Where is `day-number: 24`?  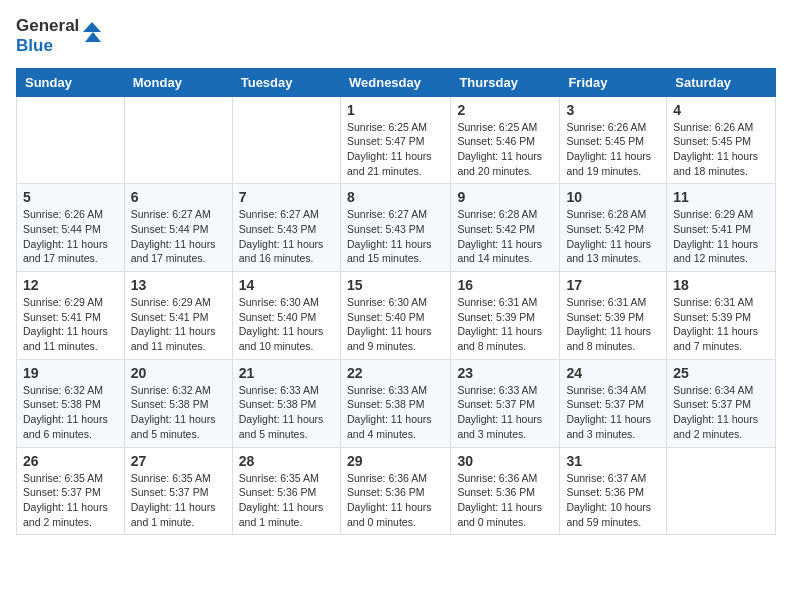
day-number: 24 is located at coordinates (613, 373).